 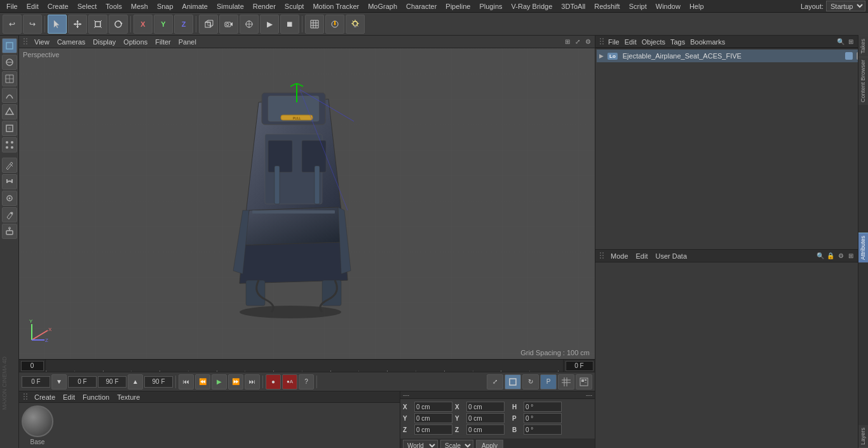 What do you see at coordinates (219, 382) in the screenshot?
I see `play-forward-btn: ▶` at bounding box center [219, 382].